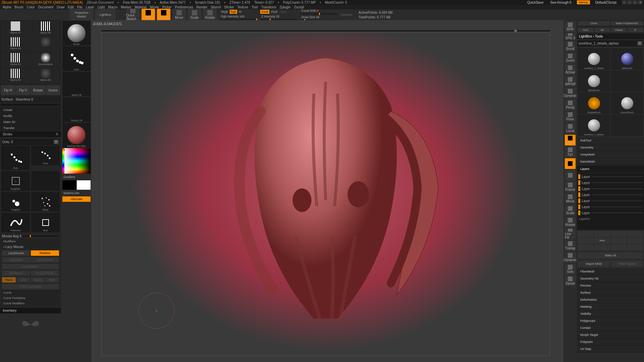 This screenshot has height=362, width=644. What do you see at coordinates (90, 7) in the screenshot?
I see `menu-layer: Layer` at bounding box center [90, 7].